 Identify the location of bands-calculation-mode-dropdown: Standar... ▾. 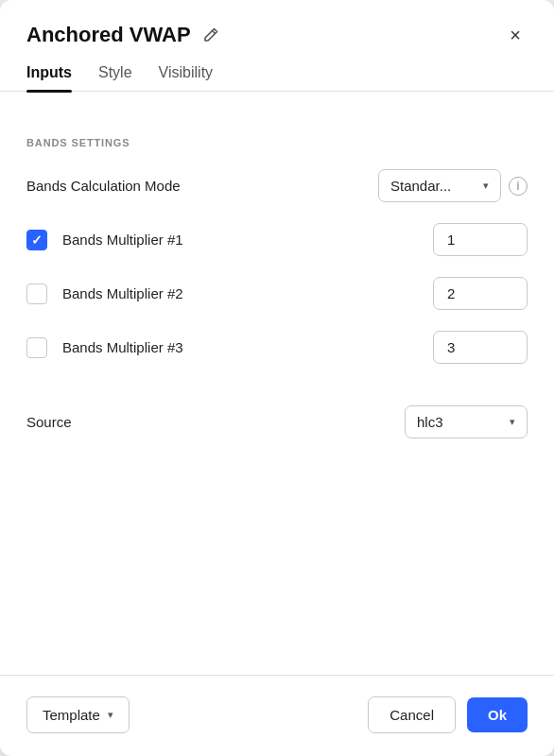
(440, 185).